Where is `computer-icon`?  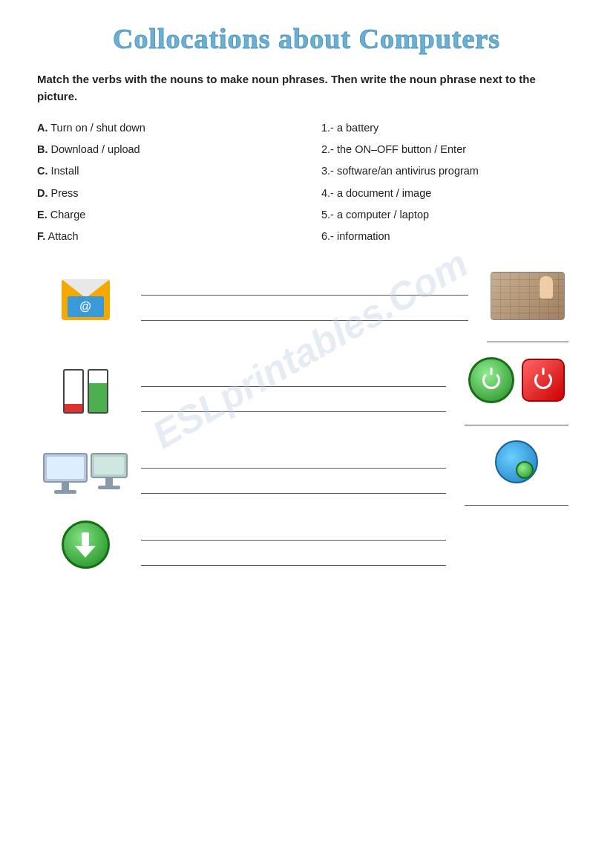 computer-icon is located at coordinates (85, 474).